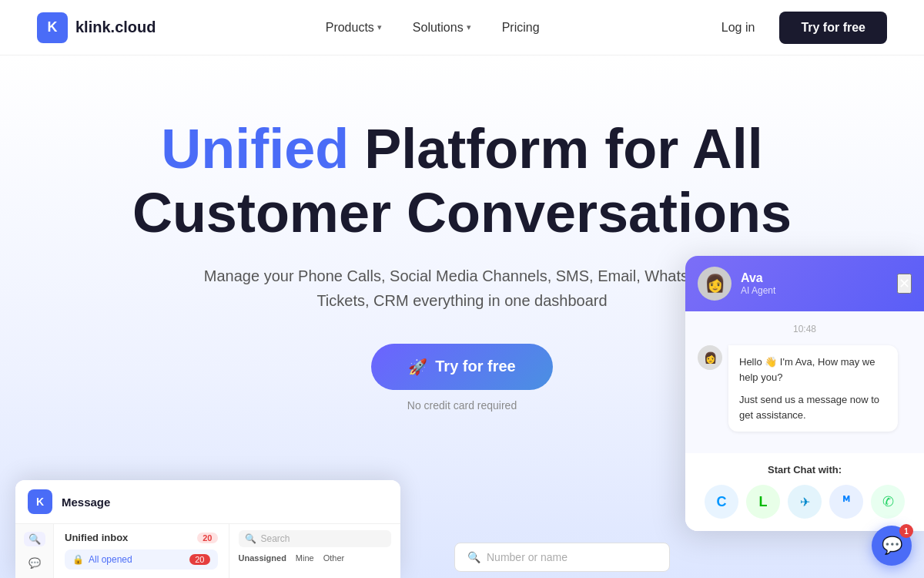 This screenshot has height=578, width=924. I want to click on chatwoot-channel: C, so click(721, 502).